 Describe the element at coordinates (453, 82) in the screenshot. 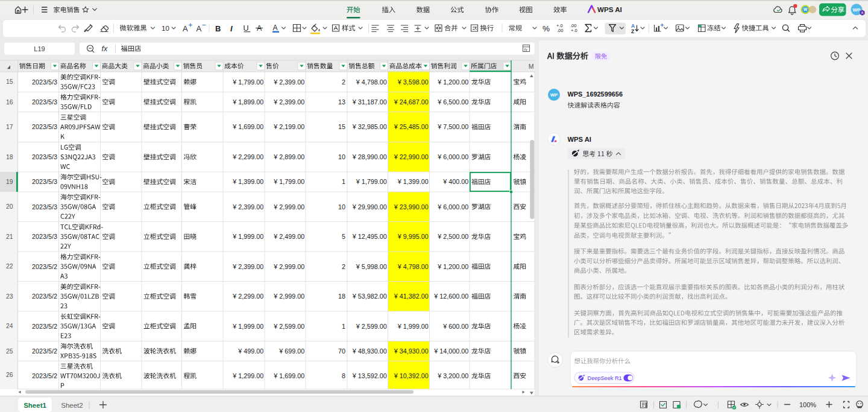

I see `svg-text: ¥ 1,200.00` at that location.